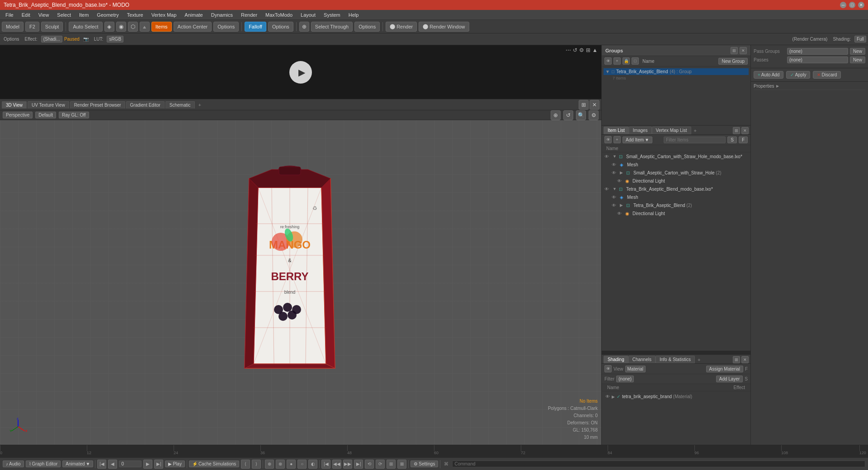  What do you see at coordinates (659, 464) in the screenshot?
I see `command-input` at bounding box center [659, 464].